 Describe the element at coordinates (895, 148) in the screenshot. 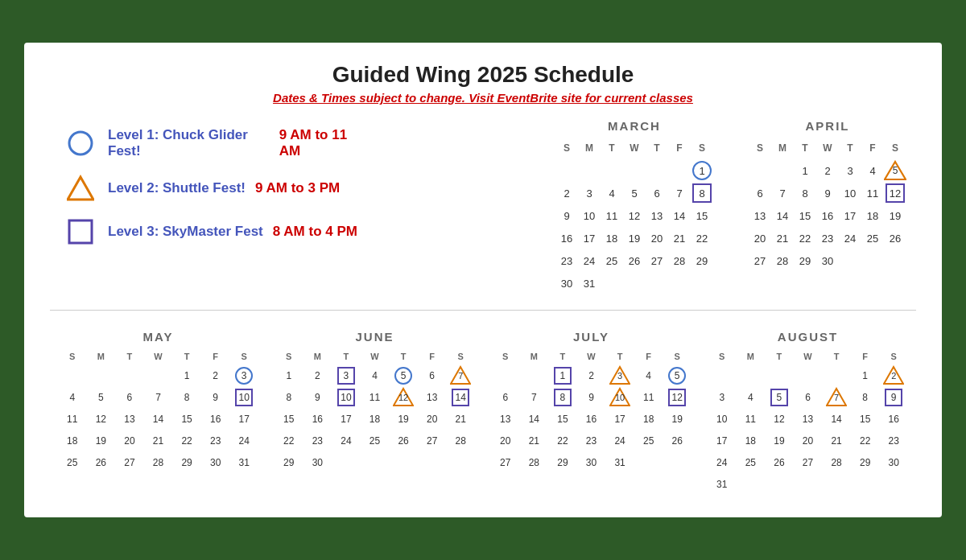

I see `hdr-s2: S` at that location.